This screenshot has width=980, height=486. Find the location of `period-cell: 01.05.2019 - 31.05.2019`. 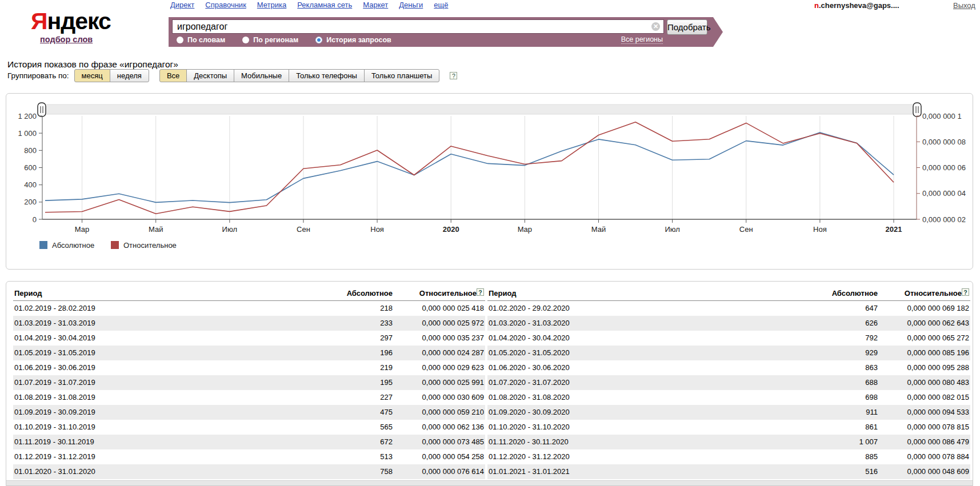

period-cell: 01.05.2019 - 31.05.2019 is located at coordinates (161, 353).